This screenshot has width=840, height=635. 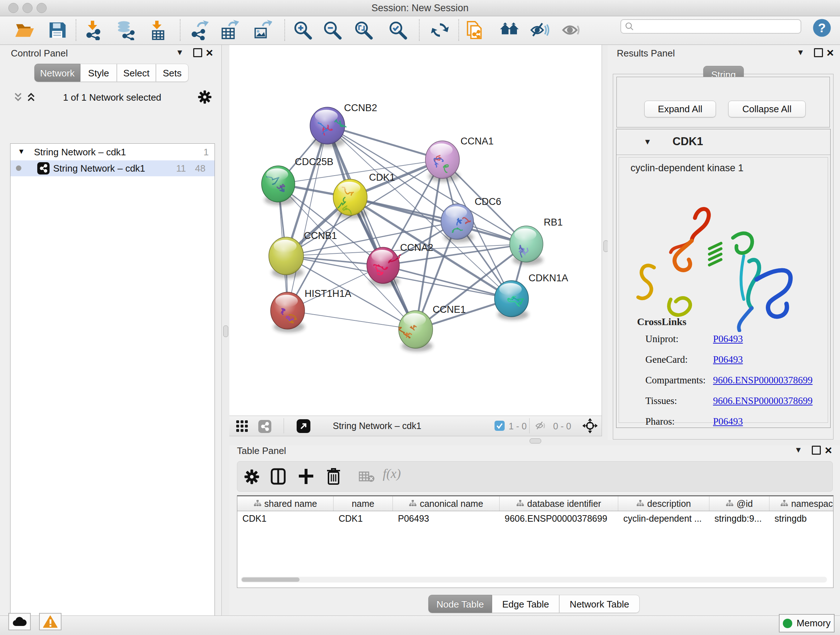 I want to click on birds-eye-view-icon, so click(x=590, y=426).